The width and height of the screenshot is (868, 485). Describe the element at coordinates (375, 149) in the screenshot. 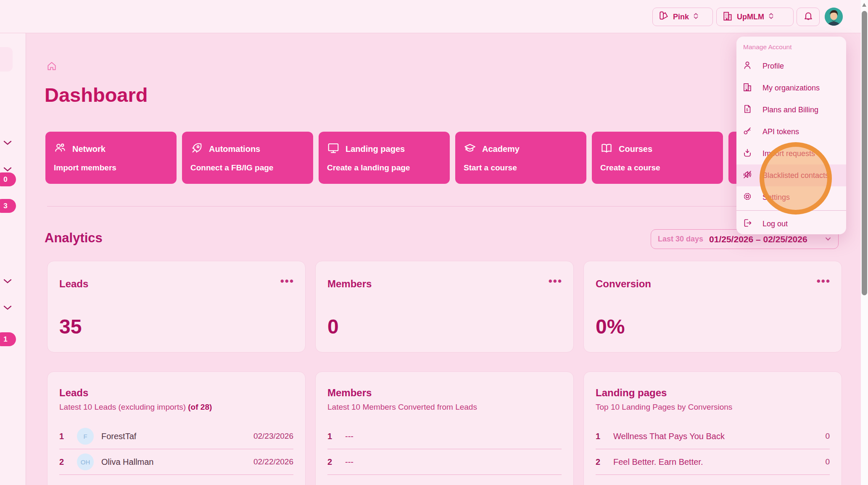

I see `quick-action-title: Landing pages` at that location.